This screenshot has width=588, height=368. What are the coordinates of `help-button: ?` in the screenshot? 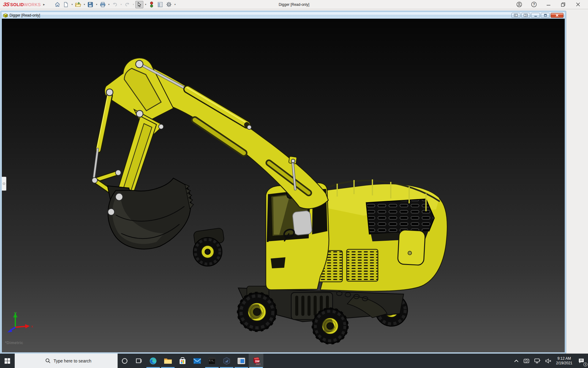 It's located at (534, 5).